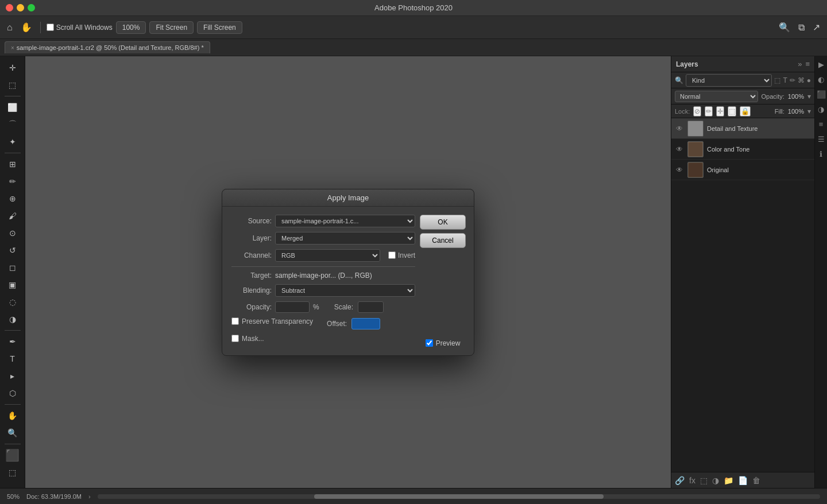 This screenshot has width=827, height=504. Describe the element at coordinates (13, 319) in the screenshot. I see `dodge-tool: ◑` at that location.